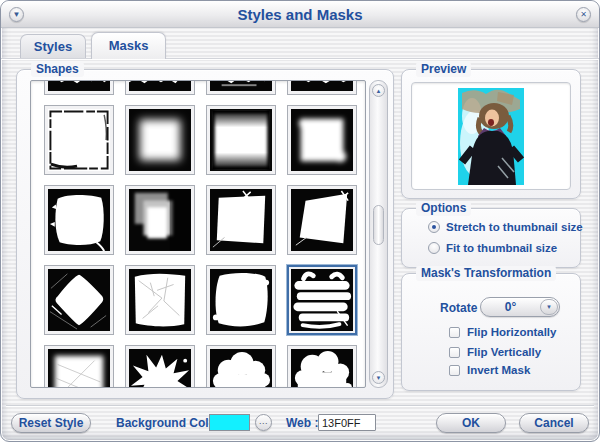  I want to click on mask-thumbnail-diamond, so click(79, 300).